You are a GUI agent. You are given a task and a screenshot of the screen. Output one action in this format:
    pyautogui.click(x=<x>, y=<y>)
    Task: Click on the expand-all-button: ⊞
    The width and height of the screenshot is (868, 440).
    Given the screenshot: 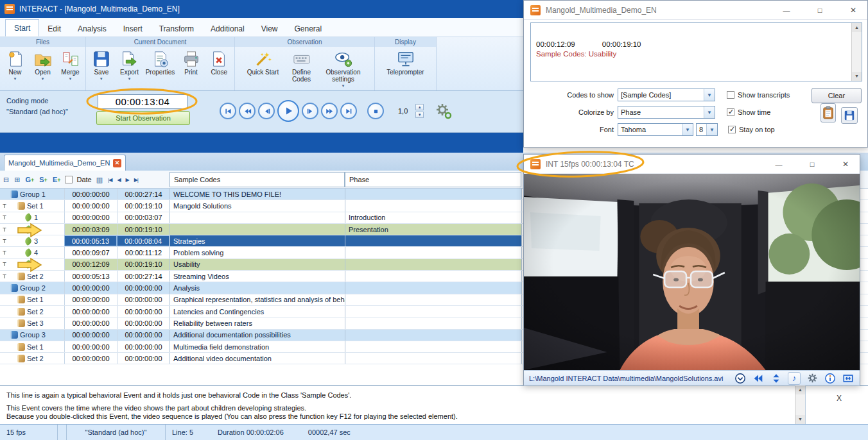 What is the action you would take?
    pyautogui.click(x=17, y=180)
    